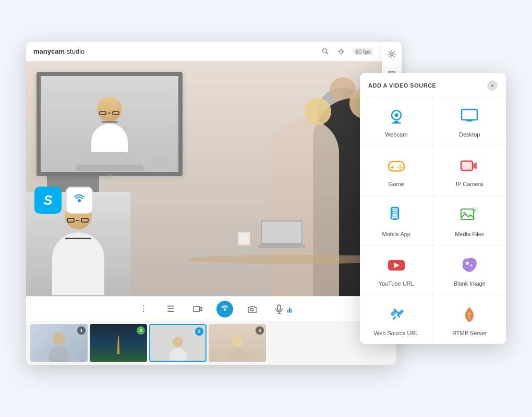 The height and width of the screenshot is (417, 532). I want to click on media-files-icon, so click(469, 216).